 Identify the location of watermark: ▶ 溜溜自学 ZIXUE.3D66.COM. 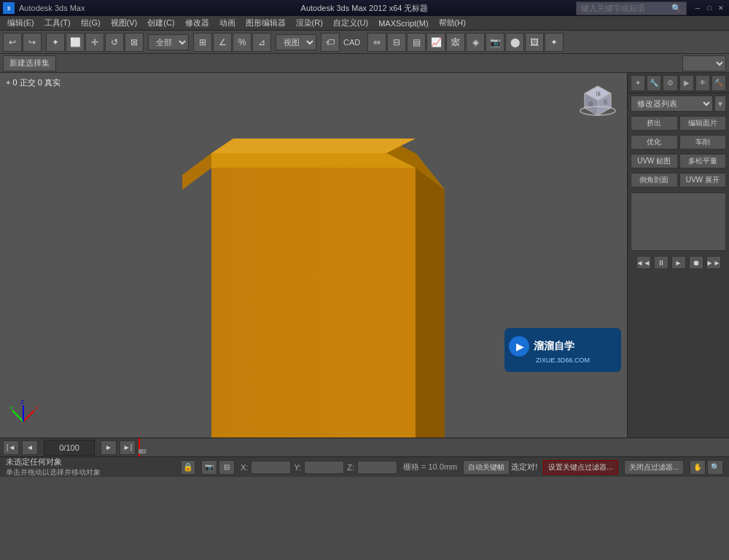
(563, 350).